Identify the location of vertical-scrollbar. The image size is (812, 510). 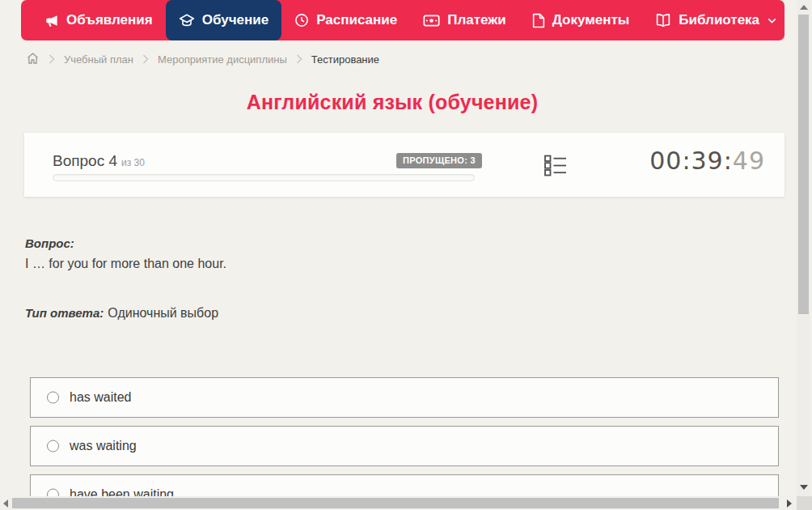
(804, 248).